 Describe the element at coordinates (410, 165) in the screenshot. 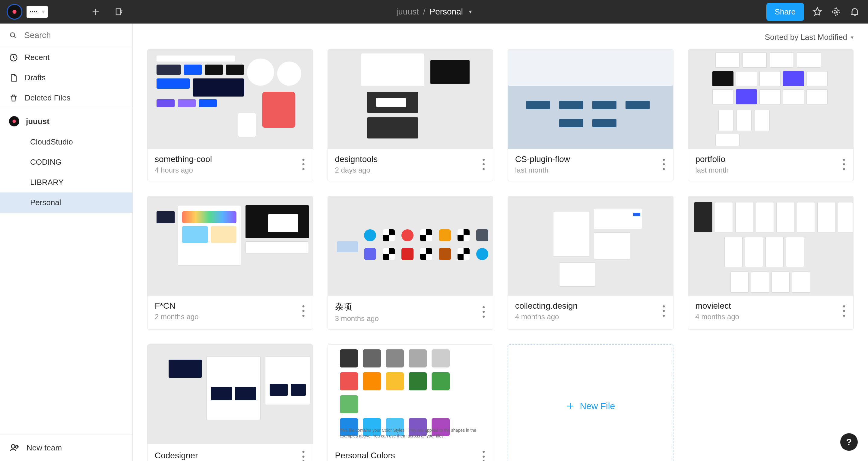

I see `file-meta: designtools 2 days ago •••` at that location.